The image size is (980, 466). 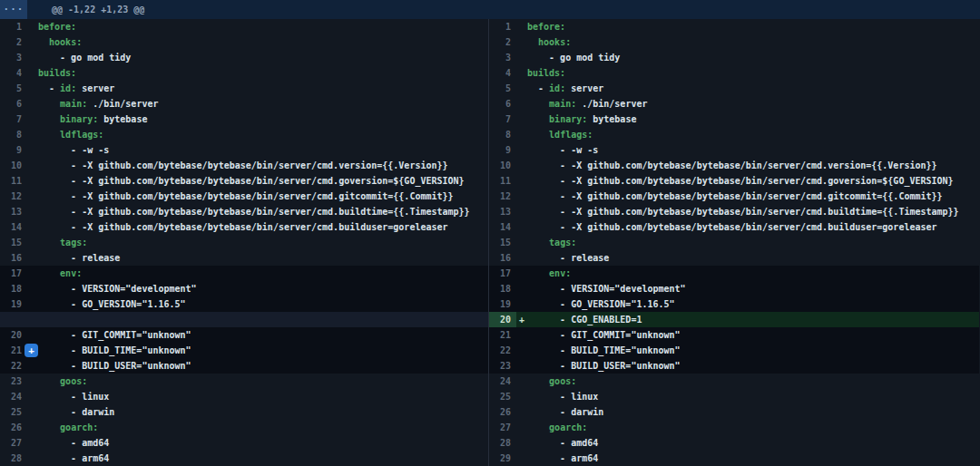 I want to click on diff-line: 16 - release, so click(x=734, y=257).